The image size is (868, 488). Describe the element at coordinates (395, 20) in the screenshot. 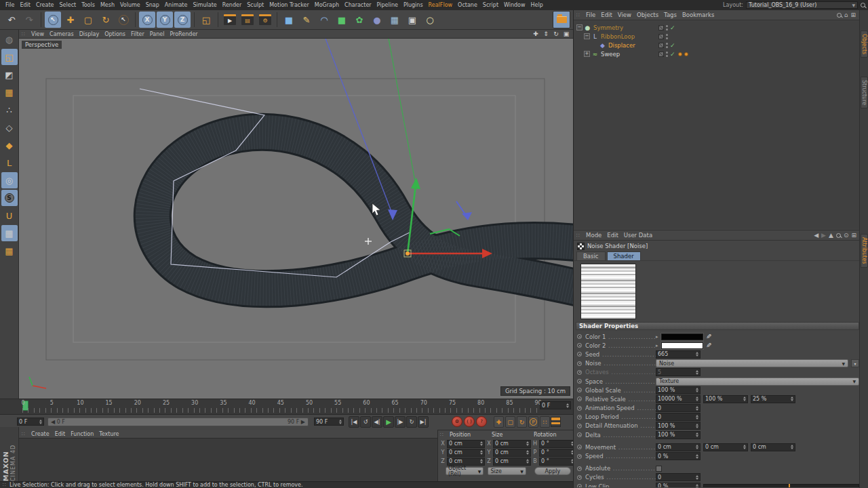

I see `add-floor-button: ▦` at that location.